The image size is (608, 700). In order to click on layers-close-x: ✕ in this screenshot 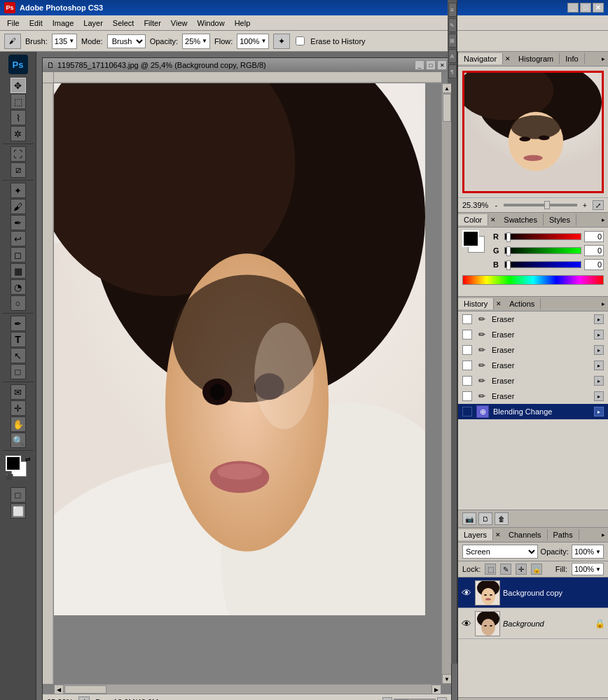, I will do `click(498, 535)`.